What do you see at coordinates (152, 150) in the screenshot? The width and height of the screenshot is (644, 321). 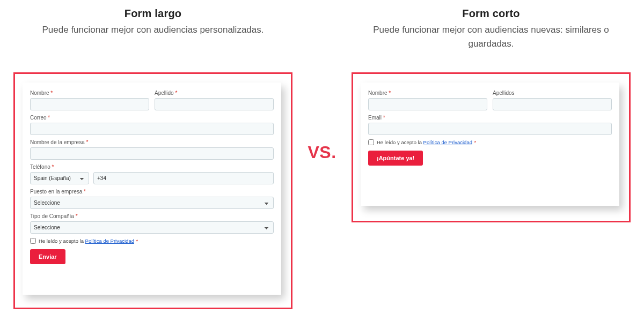 I see `company-field: Nombre de la empresa *` at bounding box center [152, 150].